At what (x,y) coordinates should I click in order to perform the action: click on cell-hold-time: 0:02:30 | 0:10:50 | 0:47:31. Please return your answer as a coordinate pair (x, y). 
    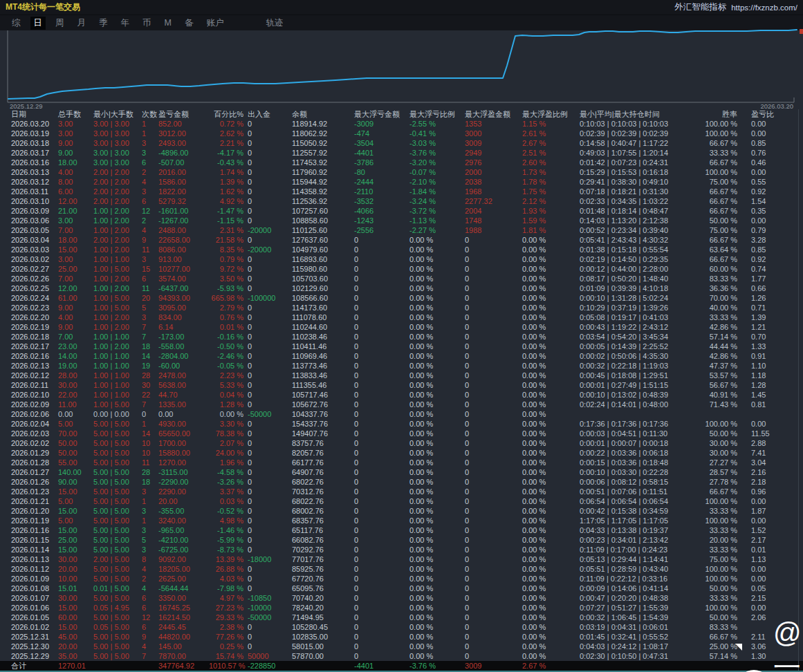
    Looking at the image, I should click on (638, 656).